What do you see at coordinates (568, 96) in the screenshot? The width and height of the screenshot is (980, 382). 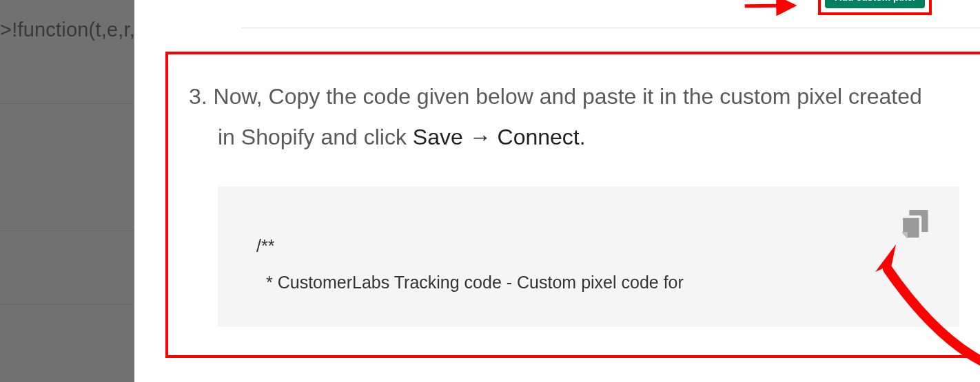 I see `instruction-line-1: Now, Copy the code given below and paste…` at bounding box center [568, 96].